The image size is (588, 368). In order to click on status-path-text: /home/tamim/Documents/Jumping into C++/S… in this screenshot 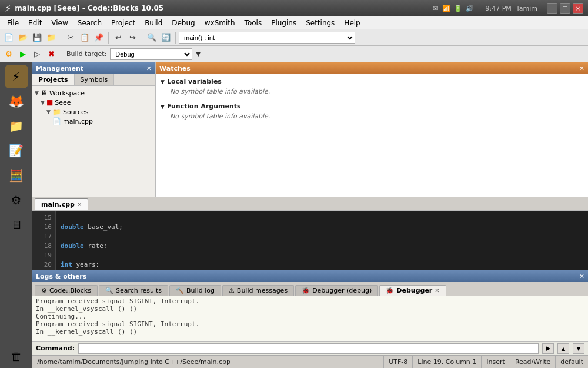, I will do `click(134, 362)`.